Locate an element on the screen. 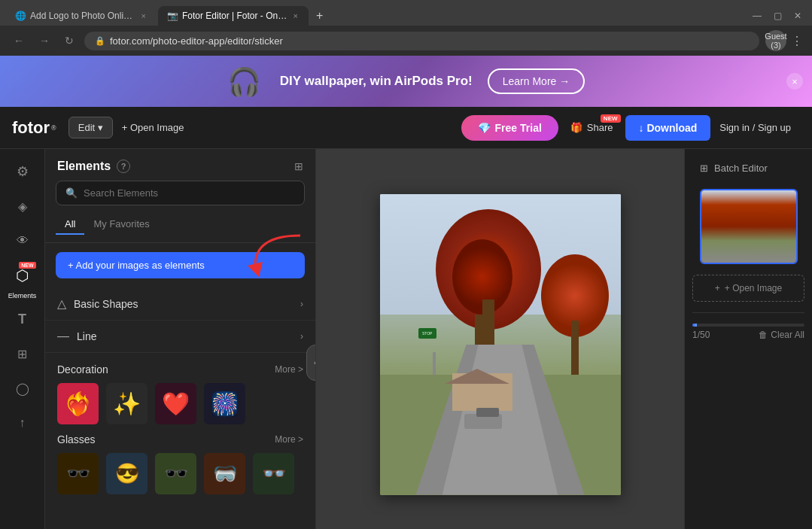 Image resolution: width=812 pixels, height=529 pixels. tab-favorites: My Favorites is located at coordinates (121, 224).